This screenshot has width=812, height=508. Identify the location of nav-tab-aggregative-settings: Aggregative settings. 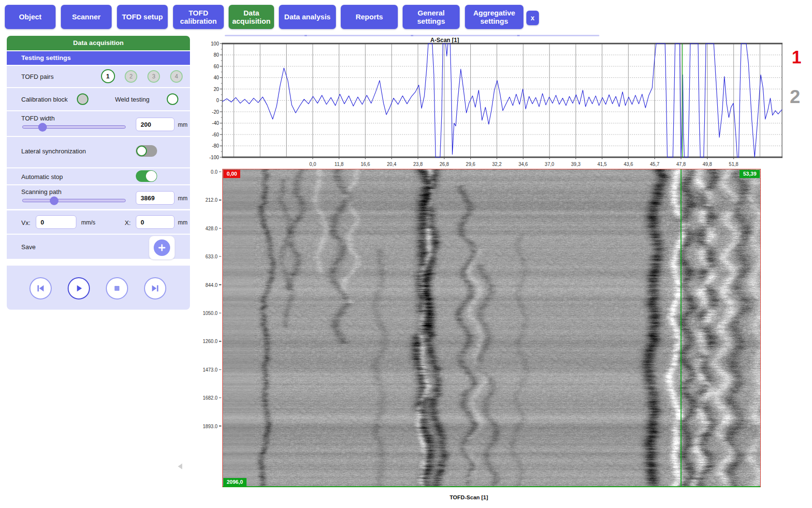
(494, 17).